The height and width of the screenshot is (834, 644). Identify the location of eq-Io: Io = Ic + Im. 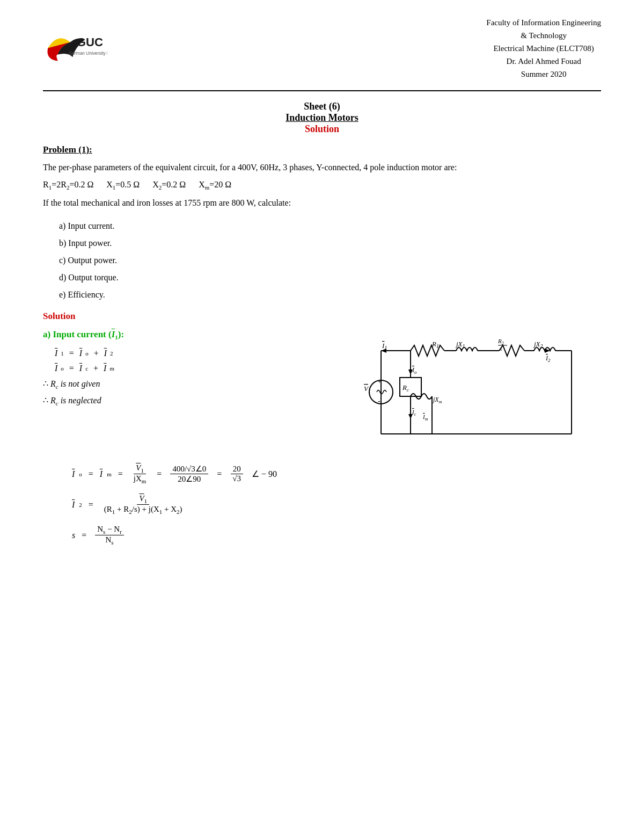
(180, 368).